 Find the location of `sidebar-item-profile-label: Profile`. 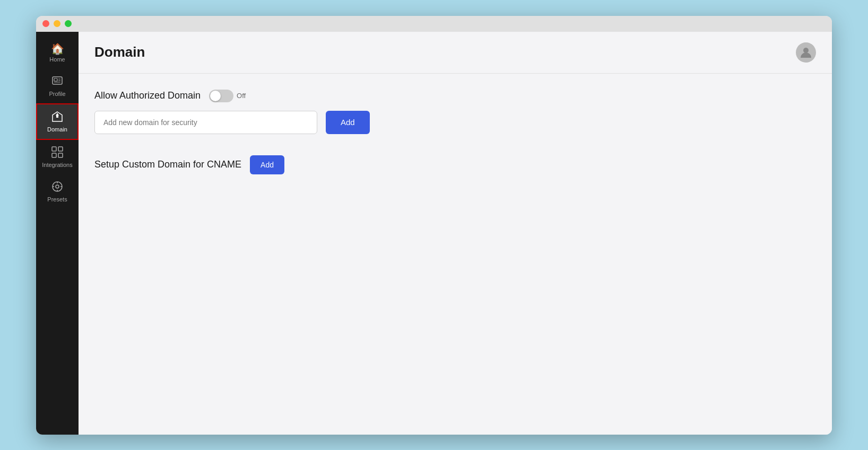

sidebar-item-profile-label: Profile is located at coordinates (57, 94).